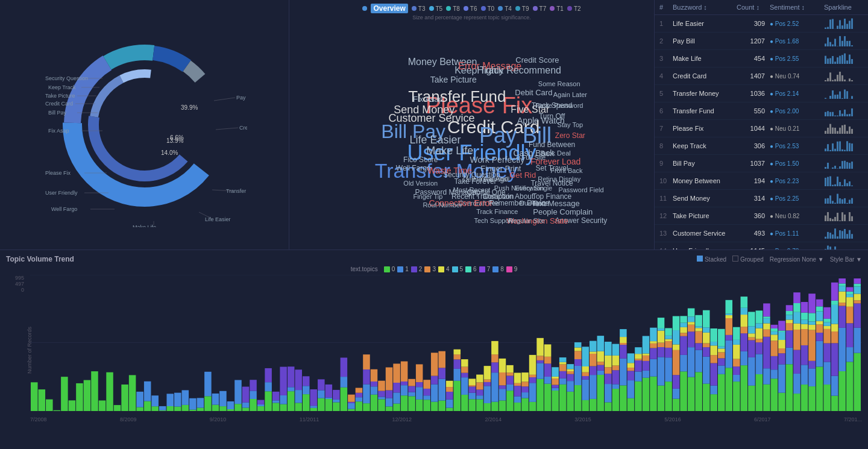 The width and height of the screenshot is (868, 449). I want to click on row-count: 309, so click(753, 24).